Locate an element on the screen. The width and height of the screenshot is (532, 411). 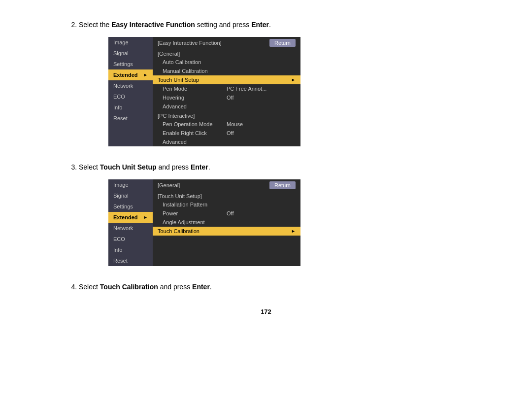
menu-right-touch-calibration: Touch Calibration ► is located at coordinates (227, 231).